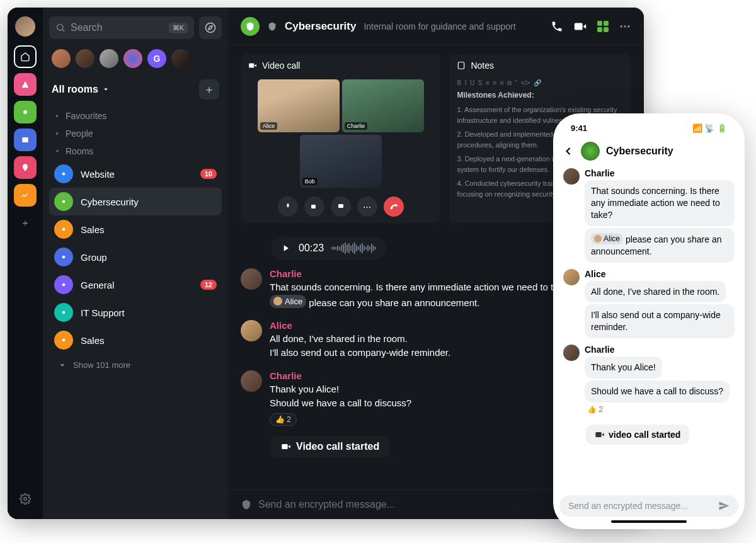 The width and height of the screenshot is (756, 543). Describe the element at coordinates (541, 83) in the screenshot. I see `notes-toolbar: B I U S ≡ ≡ ≡ ⧉ " </> 🔗` at that location.